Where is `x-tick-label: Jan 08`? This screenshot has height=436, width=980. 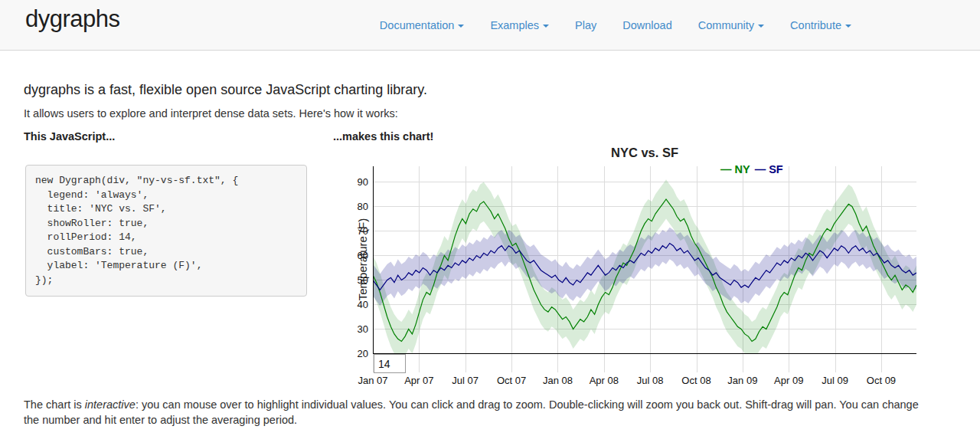
x-tick-label: Jan 08 is located at coordinates (557, 380).